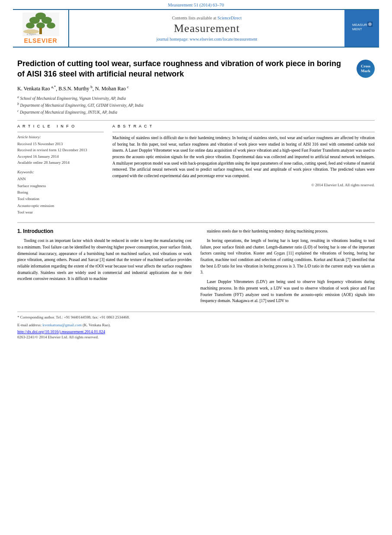  I want to click on sciencedirect-prefix: Contents lists available at, so click(194, 18).